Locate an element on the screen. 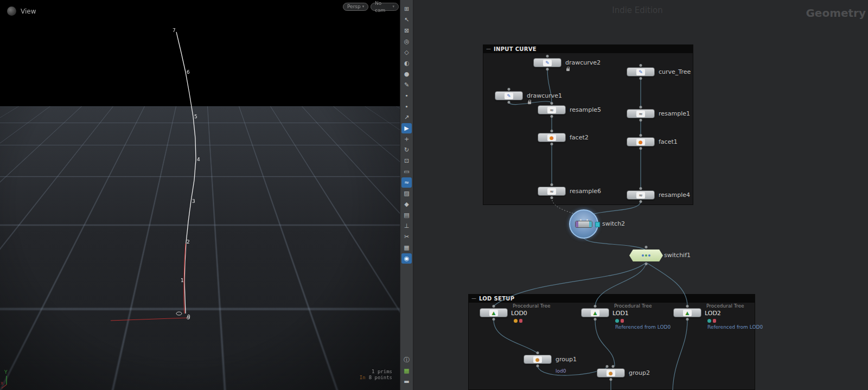  node-resample6: ≈ resample6 is located at coordinates (552, 191).